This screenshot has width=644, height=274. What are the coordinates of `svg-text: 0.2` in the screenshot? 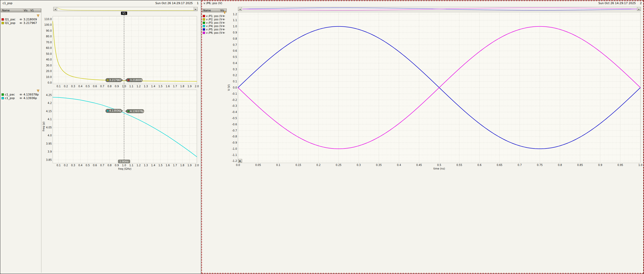 It's located at (319, 165).